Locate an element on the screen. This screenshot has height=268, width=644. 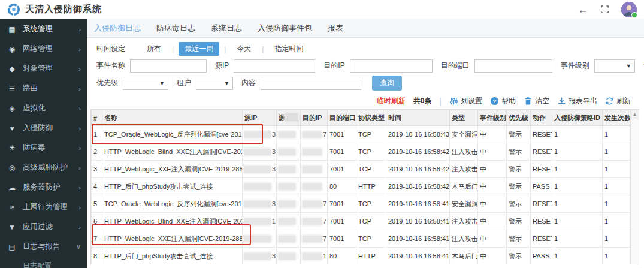
scroll-up-icon: ▲ is located at coordinates (635, 115).